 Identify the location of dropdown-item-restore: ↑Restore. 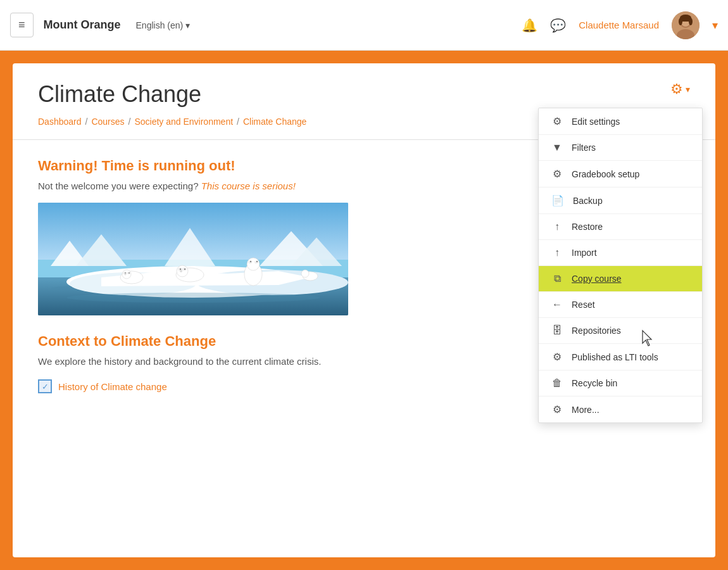
(620, 227).